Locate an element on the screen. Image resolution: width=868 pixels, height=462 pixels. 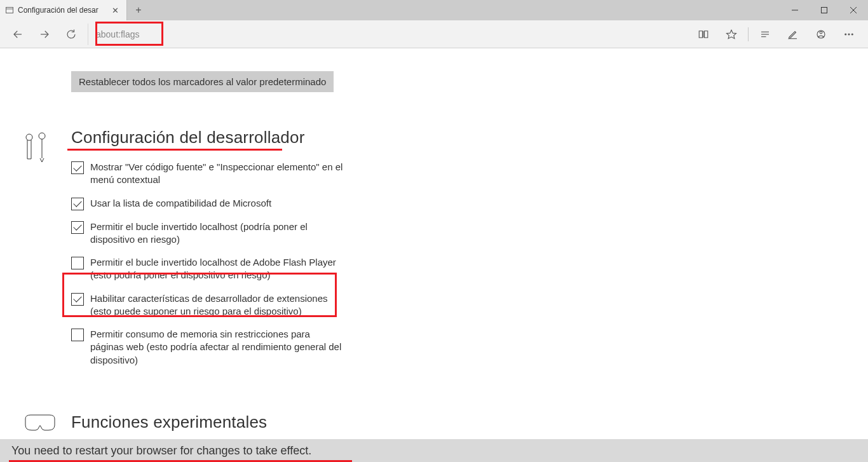
option-row-4: Habilitar características de desarrollad… is located at coordinates (243, 305).